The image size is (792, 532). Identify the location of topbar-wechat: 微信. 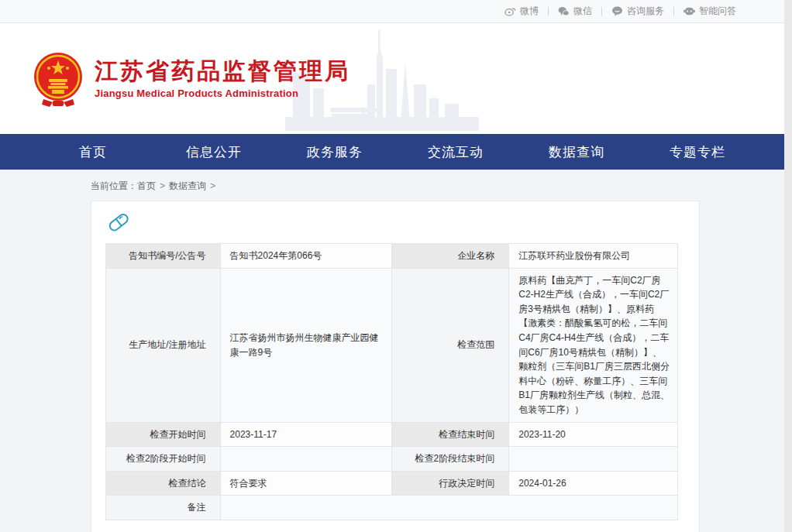
(575, 11).